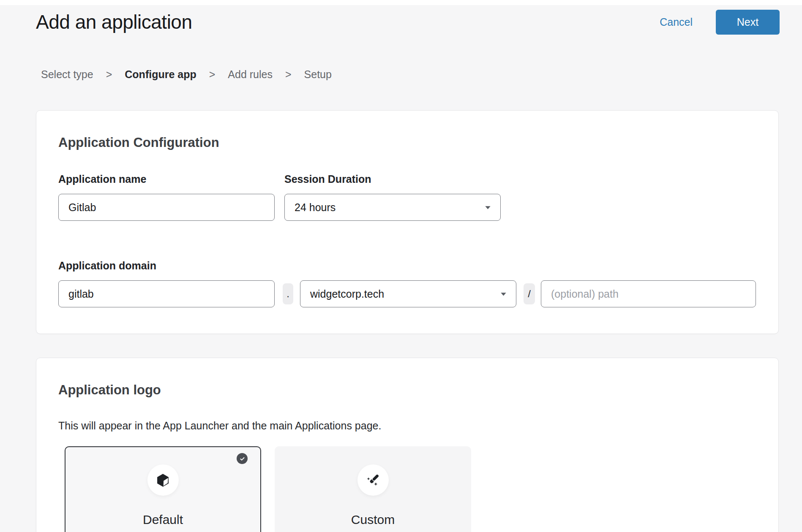 The width and height of the screenshot is (802, 532). Describe the element at coordinates (408, 294) in the screenshot. I see `domain-select: widgetcorp.tech` at that location.